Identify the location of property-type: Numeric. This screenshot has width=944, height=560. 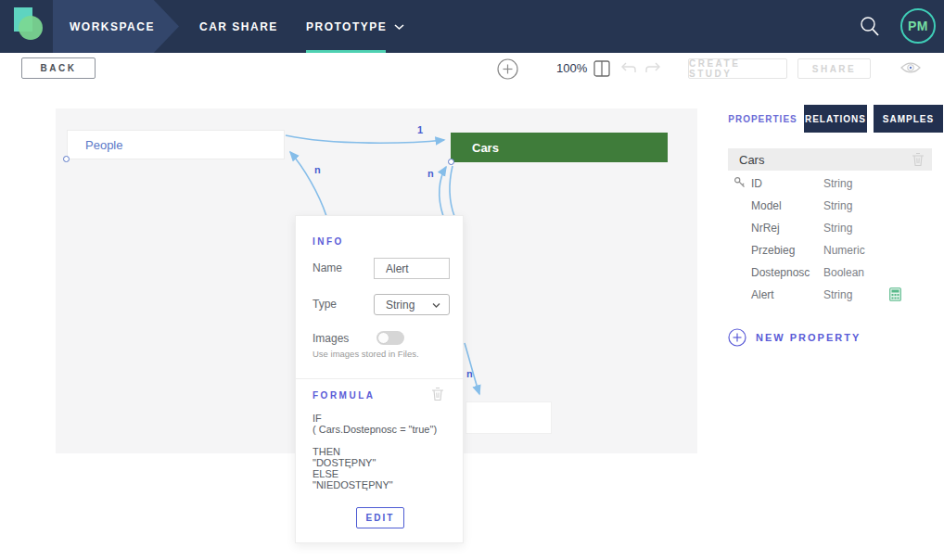
(844, 250).